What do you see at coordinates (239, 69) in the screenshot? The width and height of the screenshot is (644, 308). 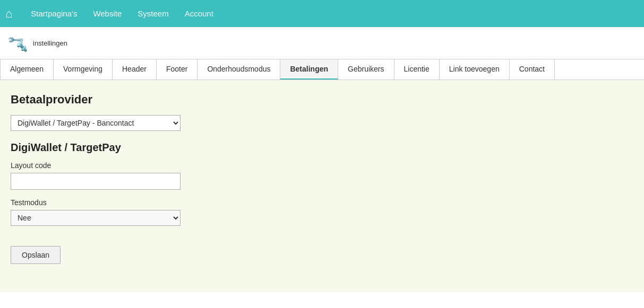 I see `tab-onderhoudsmodus: Onderhoudsmodus` at bounding box center [239, 69].